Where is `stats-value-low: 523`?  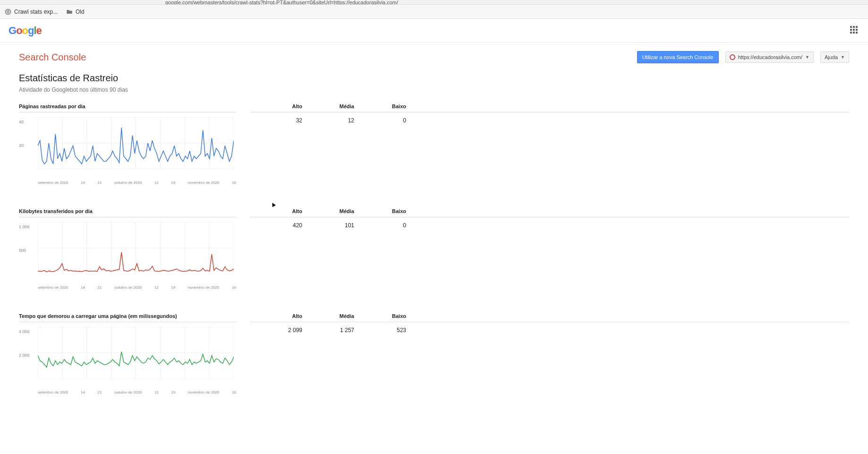
stats-value-low: 523 is located at coordinates (380, 330).